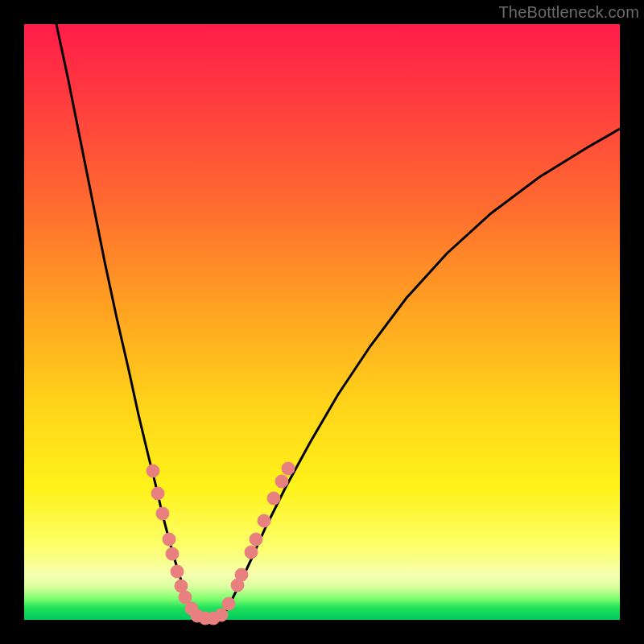 The image size is (644, 644). What do you see at coordinates (221, 543) in the screenshot?
I see `dots-group` at bounding box center [221, 543].